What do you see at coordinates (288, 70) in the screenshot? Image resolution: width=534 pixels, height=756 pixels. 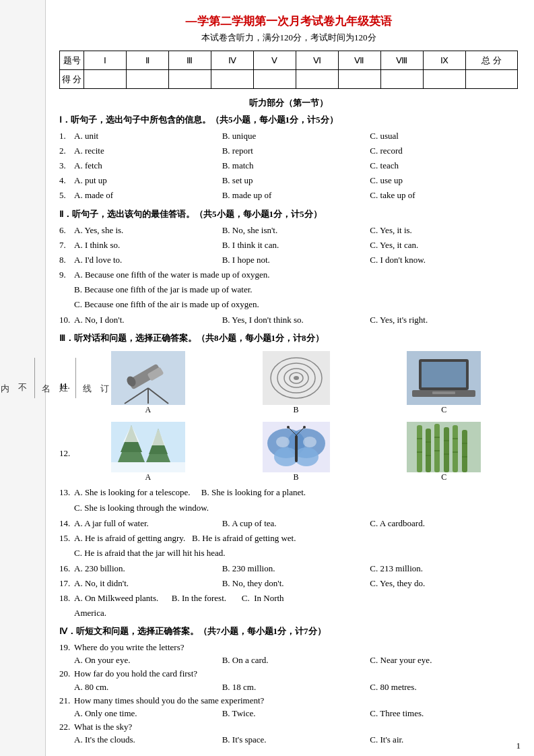 I see `score-table: 题号 Ⅰ Ⅱ Ⅲ Ⅳ Ⅴ Ⅵ Ⅶ Ⅷ Ⅸ 总 分 得 分` at bounding box center [288, 70].